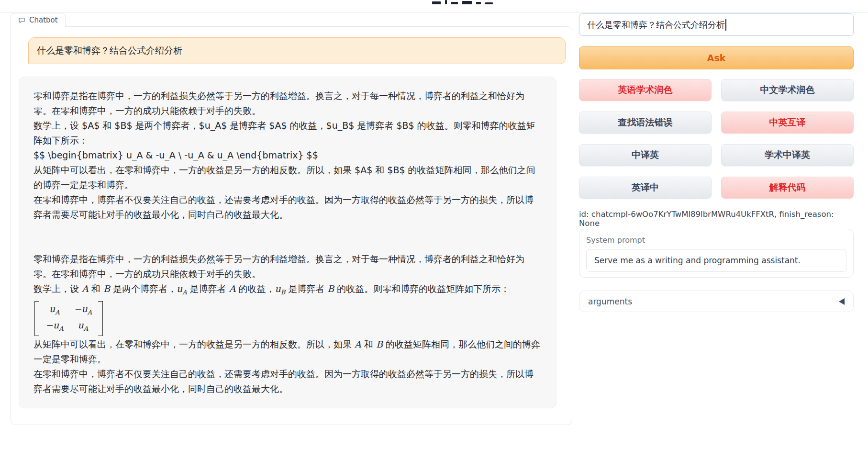 This screenshot has width=868, height=460. Describe the element at coordinates (788, 155) in the screenshot. I see `btn-academic-zh-to-en: 学术中译英` at that location.